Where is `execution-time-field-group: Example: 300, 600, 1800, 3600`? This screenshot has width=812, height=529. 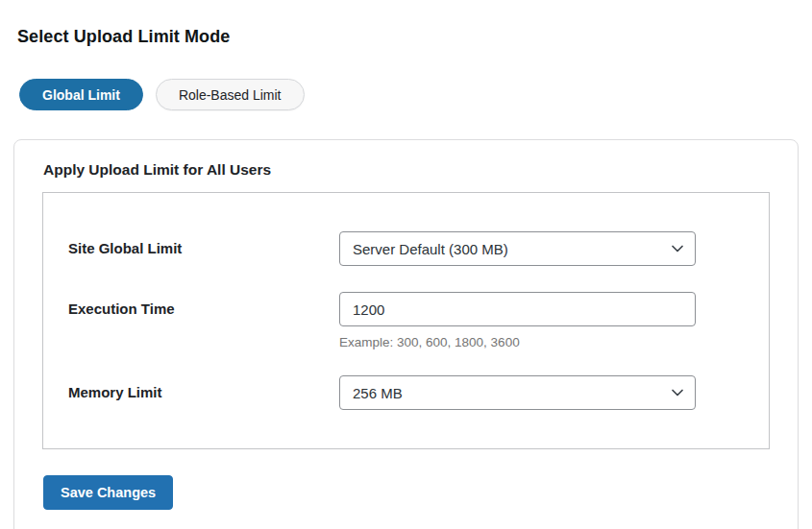
execution-time-field-group: Example: 300, 600, 1800, 3600 is located at coordinates (517, 321).